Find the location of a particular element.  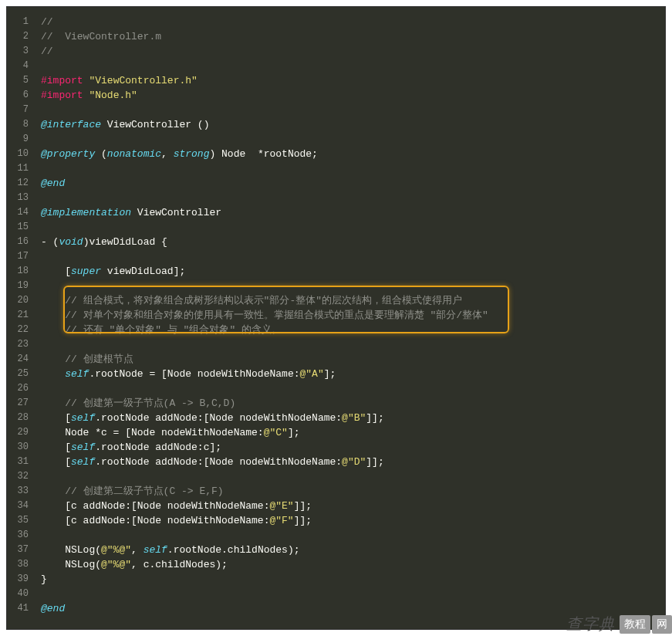

code-line: [c addNode:[Node nodeWithNodeName:@"E"]]… is located at coordinates (353, 506).